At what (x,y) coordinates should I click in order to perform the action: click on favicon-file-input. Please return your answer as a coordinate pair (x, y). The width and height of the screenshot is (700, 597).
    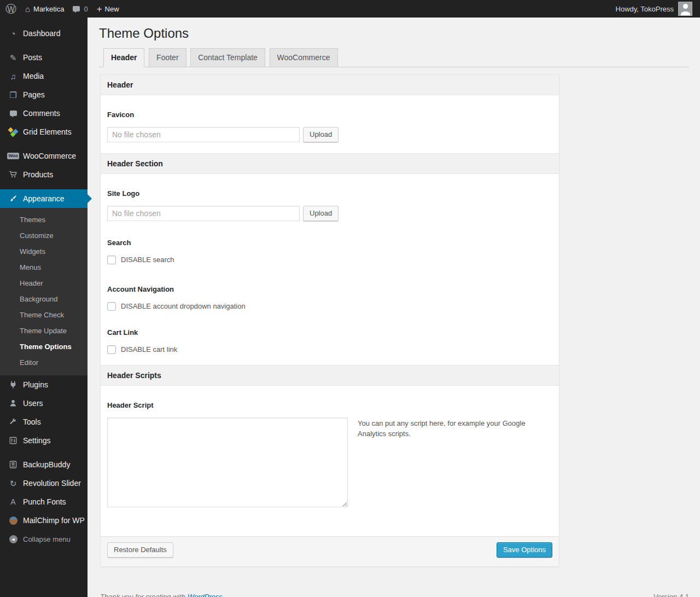
    Looking at the image, I should click on (203, 135).